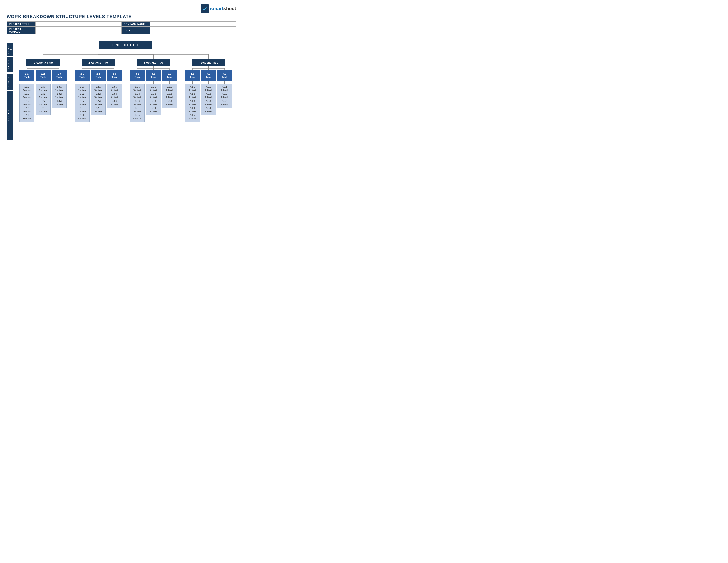 The image size is (728, 563). Describe the element at coordinates (98, 99) in the screenshot. I see `subtask-2-2-box: 2.2.1Subtask2.2.2Subtask2.2.3Subtask2.2.…` at that location.